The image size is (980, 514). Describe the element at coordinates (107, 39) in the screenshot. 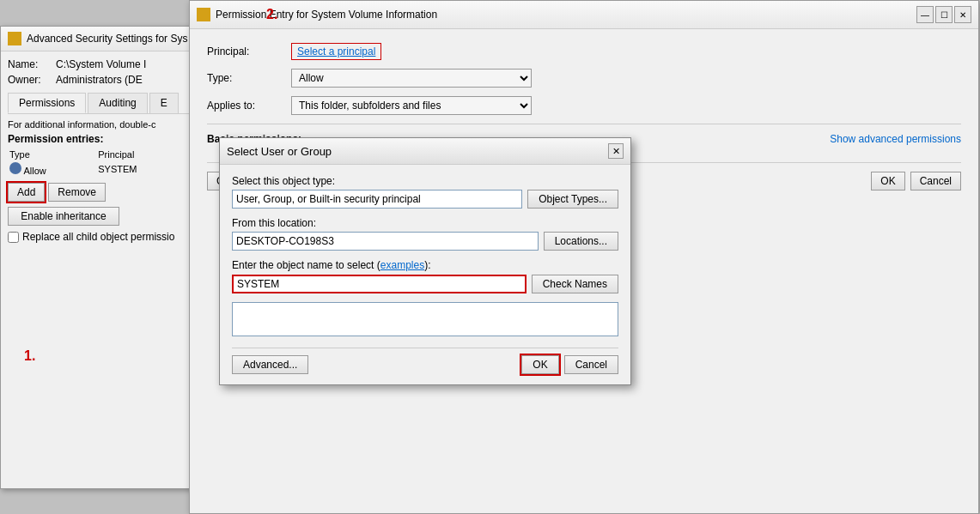

I see `adv-security-title: Advanced Security Settings for Sys` at that location.